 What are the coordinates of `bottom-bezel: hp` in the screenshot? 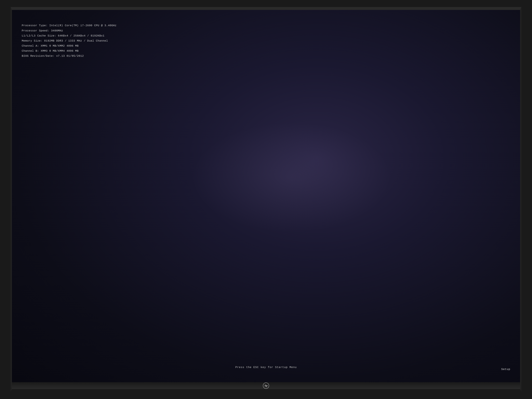 It's located at (266, 387).